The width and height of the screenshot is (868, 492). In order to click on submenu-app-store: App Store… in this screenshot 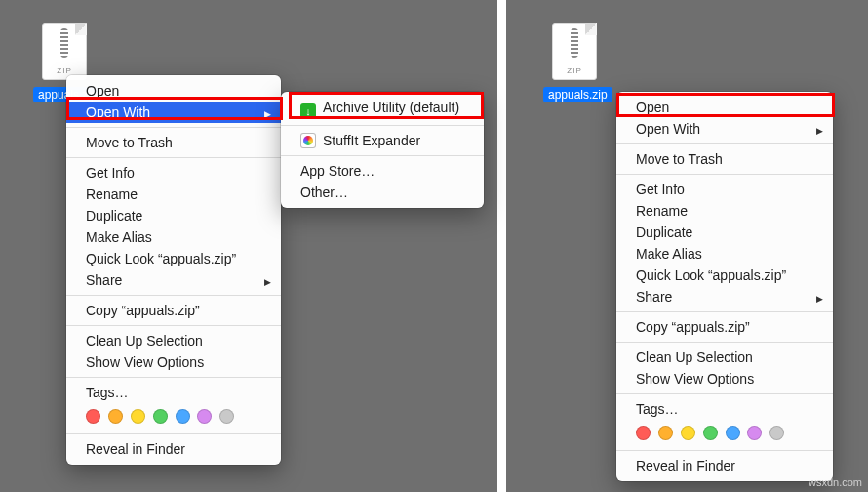, I will do `click(382, 171)`.